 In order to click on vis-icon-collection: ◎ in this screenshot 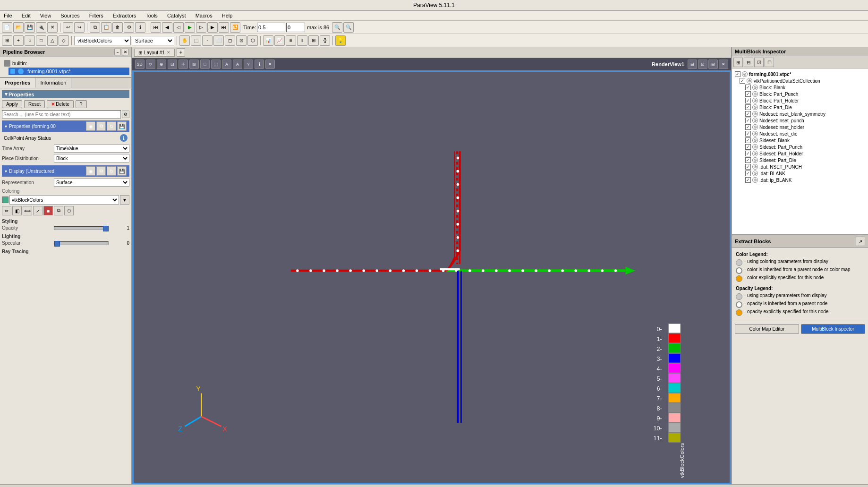, I will do `click(749, 81)`.